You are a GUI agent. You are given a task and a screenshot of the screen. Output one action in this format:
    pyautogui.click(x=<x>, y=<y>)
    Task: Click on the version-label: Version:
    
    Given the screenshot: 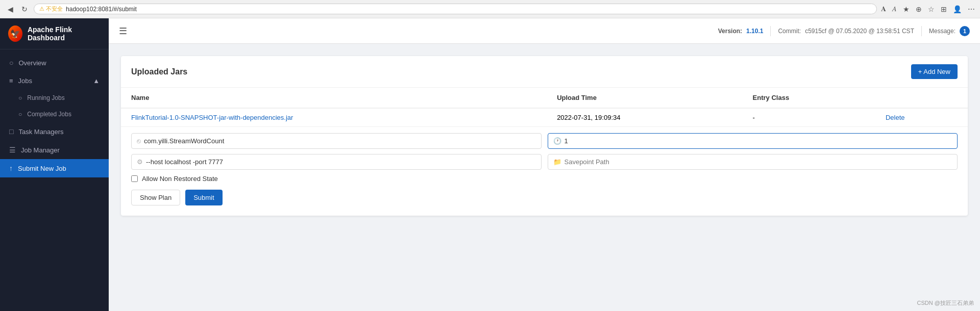 What is the action you would take?
    pyautogui.click(x=730, y=31)
    